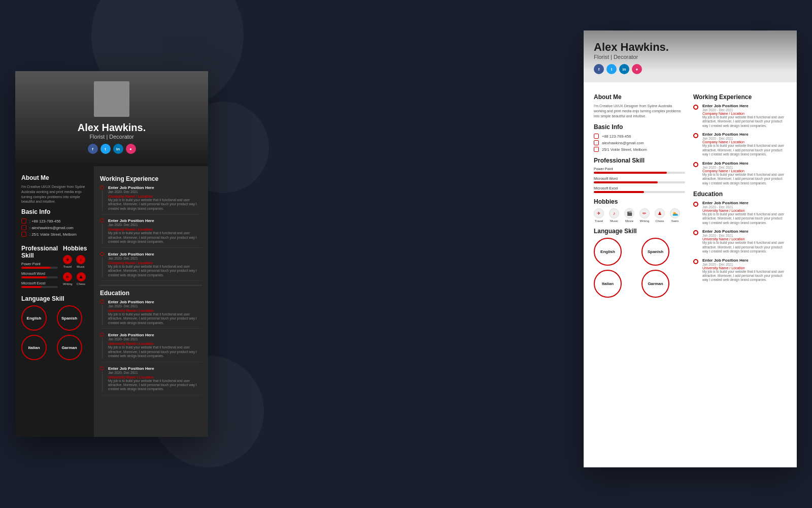  Describe the element at coordinates (75, 248) in the screenshot. I see `dark-hobbies-title: Hobbies` at that location.